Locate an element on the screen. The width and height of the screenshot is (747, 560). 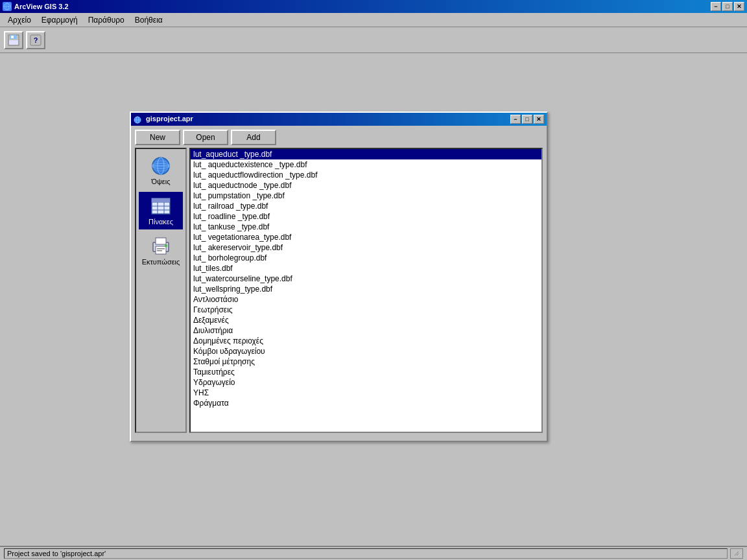
tables-label: Πίνακες is located at coordinates (161, 222).